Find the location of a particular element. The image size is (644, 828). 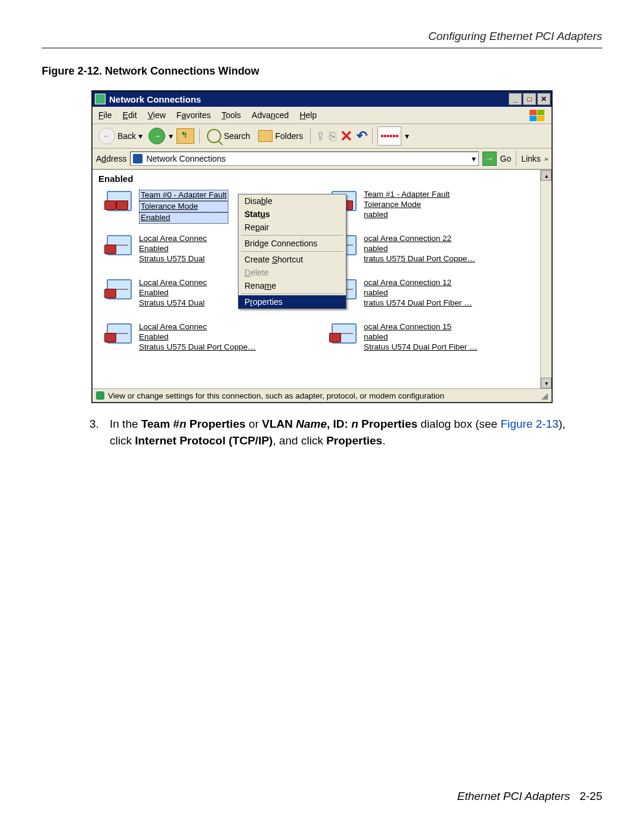

t: Internet Protocol (TCP/IP) is located at coordinates (204, 440).